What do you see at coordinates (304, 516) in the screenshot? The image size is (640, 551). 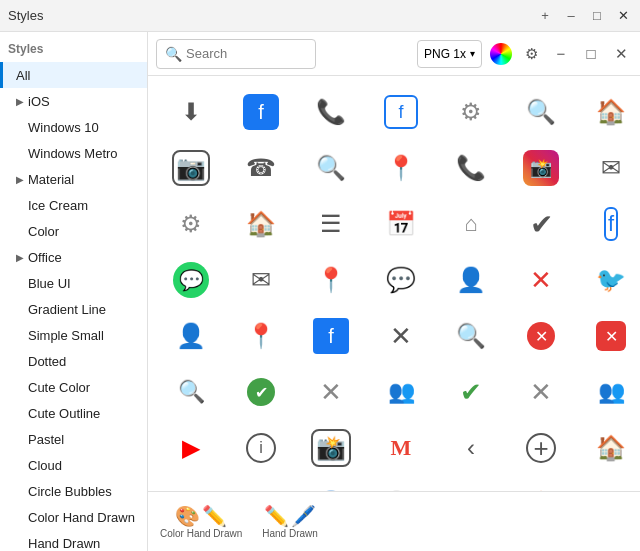 I see `hand-drawn-icon2: 🖊️` at bounding box center [304, 516].